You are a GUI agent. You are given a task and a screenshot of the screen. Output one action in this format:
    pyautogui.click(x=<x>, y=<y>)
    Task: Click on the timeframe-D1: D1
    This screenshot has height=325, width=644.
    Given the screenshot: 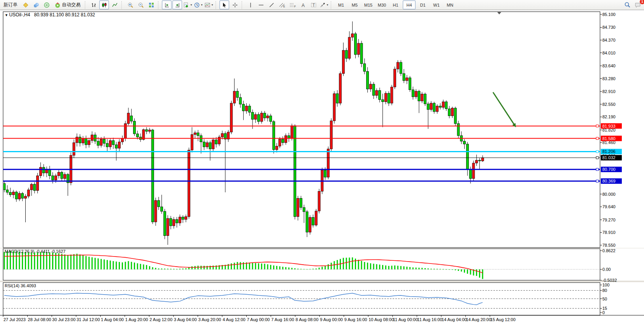 What is the action you would take?
    pyautogui.click(x=423, y=5)
    